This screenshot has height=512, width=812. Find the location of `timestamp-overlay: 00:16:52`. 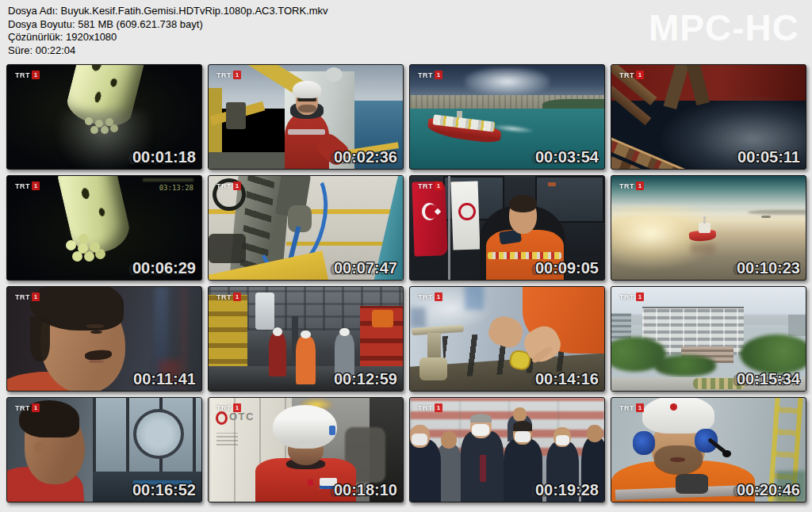

timestamp-overlay: 00:16:52 is located at coordinates (164, 490).